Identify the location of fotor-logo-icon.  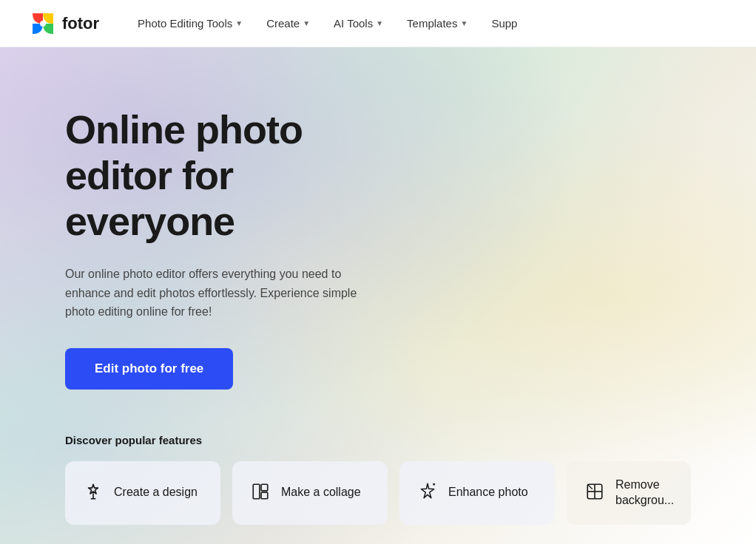
(43, 24).